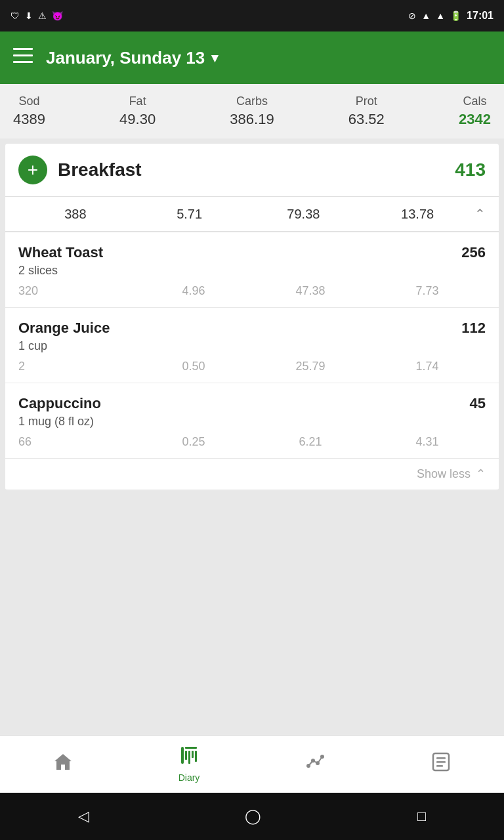  Describe the element at coordinates (252, 474) in the screenshot. I see `show-less-row: Show less ⌃` at that location.